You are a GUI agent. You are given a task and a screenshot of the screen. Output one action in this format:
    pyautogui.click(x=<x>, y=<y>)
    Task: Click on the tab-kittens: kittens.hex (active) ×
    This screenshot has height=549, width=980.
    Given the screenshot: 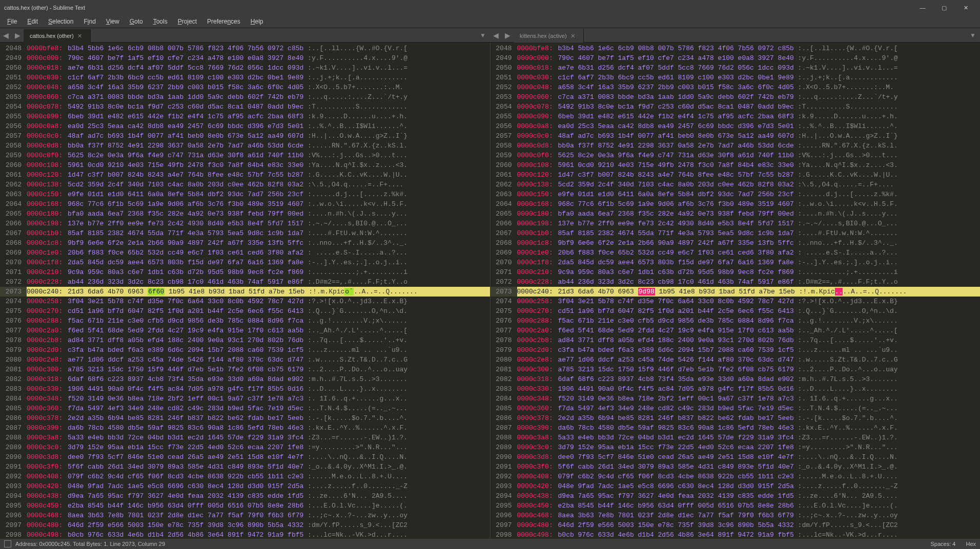 What is the action you would take?
    pyautogui.click(x=548, y=36)
    